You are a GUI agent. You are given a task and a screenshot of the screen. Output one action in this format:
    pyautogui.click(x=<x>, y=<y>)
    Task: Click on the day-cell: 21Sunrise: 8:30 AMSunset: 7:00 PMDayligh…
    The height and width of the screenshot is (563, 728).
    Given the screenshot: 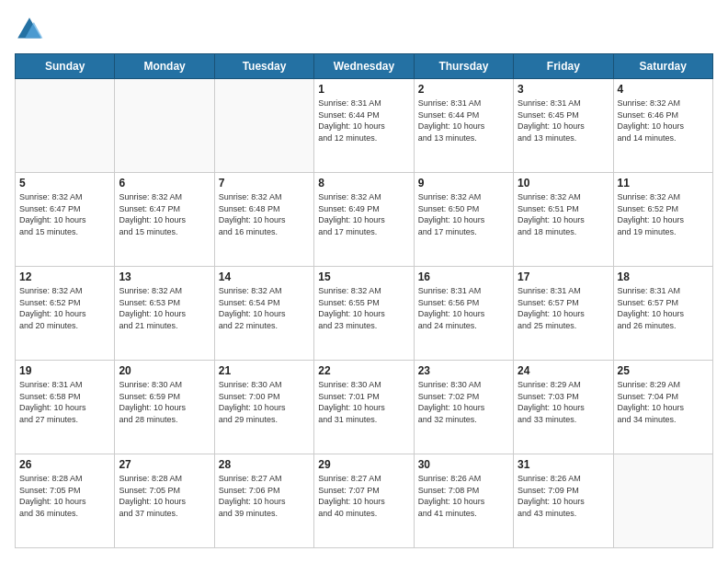 What is the action you would take?
    pyautogui.click(x=264, y=408)
    